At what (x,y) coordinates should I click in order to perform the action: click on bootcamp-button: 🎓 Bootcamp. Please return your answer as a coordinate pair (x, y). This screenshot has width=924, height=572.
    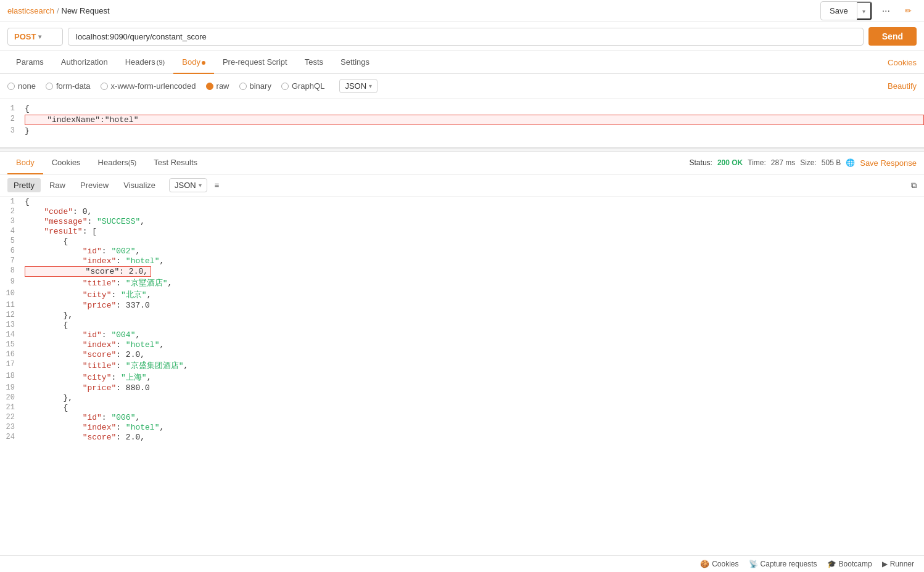
    Looking at the image, I should click on (850, 564).